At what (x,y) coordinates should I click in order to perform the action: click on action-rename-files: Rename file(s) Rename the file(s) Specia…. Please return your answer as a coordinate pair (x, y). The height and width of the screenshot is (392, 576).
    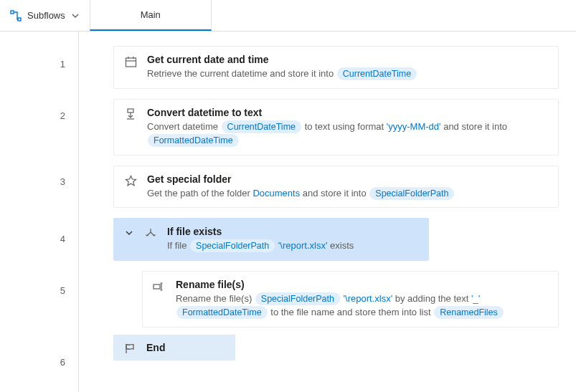
    Looking at the image, I should click on (350, 300).